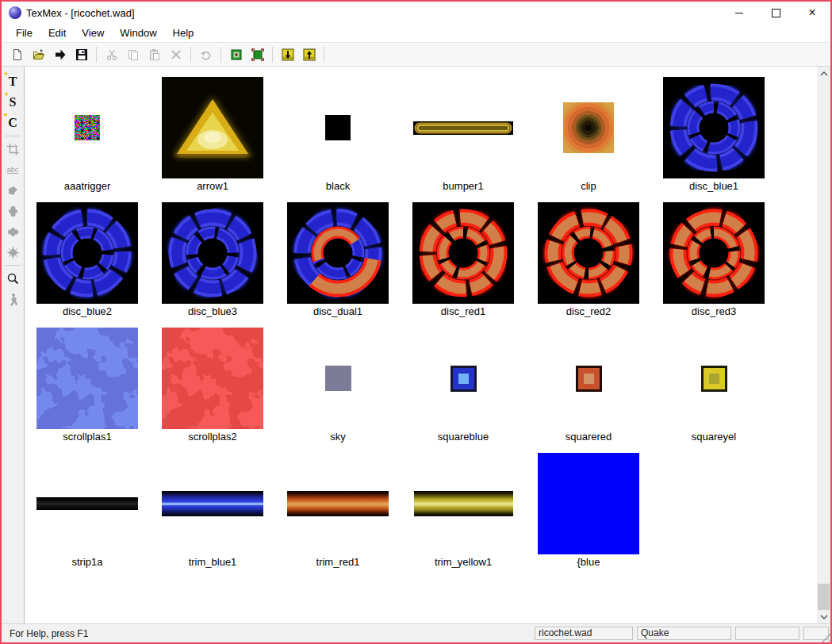 Image resolution: width=832 pixels, height=644 pixels. Describe the element at coordinates (589, 437) in the screenshot. I see `texture-label: squarered` at that location.